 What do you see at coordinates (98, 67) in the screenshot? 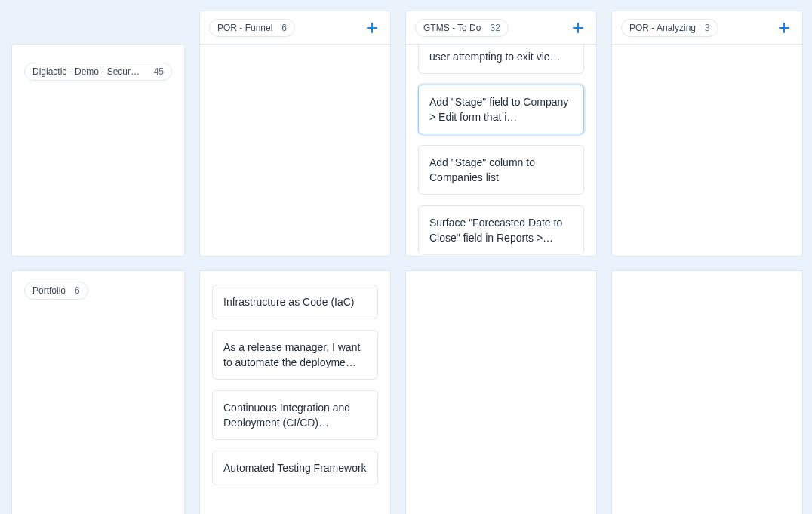
I see `panel-header-diglactic: Diglactic - Demo - Secure Paym… 45` at bounding box center [98, 67].